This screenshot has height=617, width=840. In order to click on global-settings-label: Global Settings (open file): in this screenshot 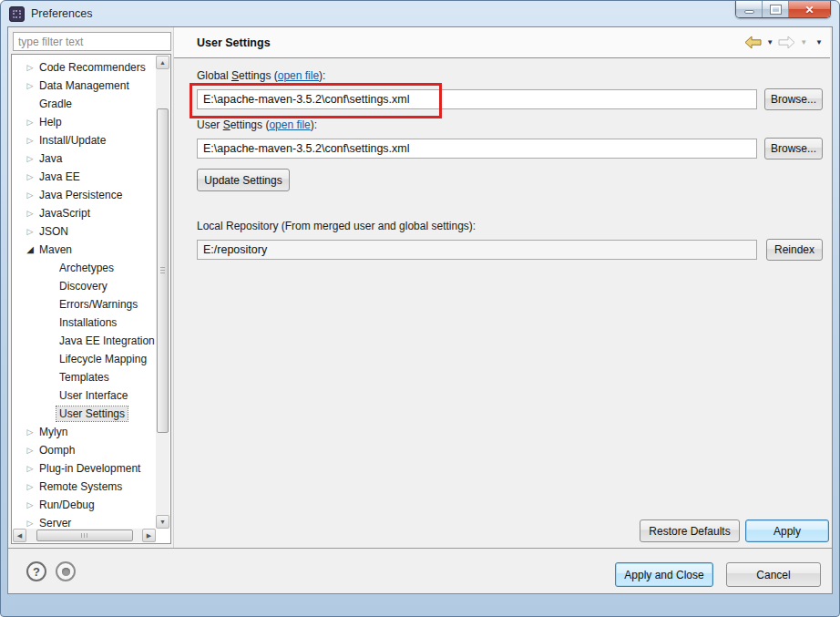, I will do `click(261, 76)`.